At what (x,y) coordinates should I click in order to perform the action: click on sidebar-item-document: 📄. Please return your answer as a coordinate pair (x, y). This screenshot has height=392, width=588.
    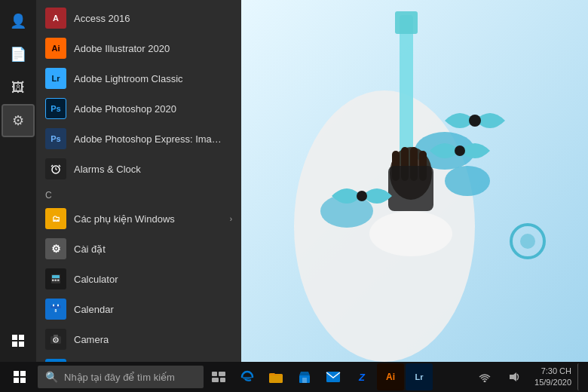
    Looking at the image, I should click on (18, 54).